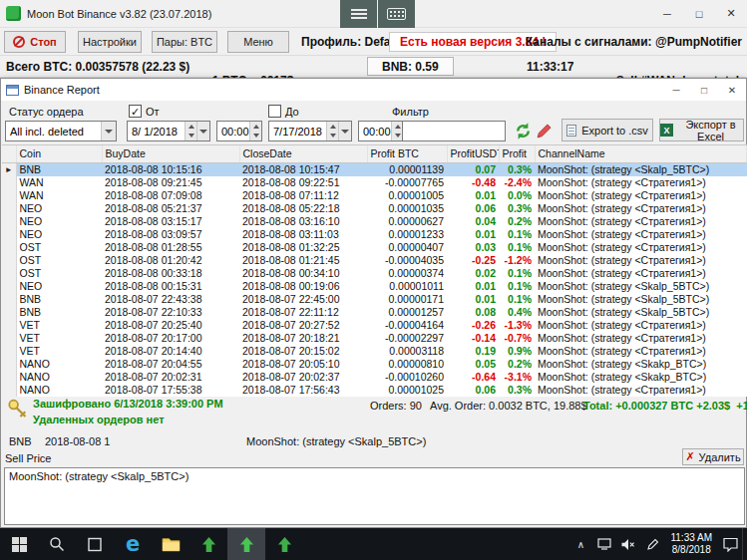  Describe the element at coordinates (171, 195) in the screenshot. I see `cell-buy: 2018-08-08 07:09:08` at that location.